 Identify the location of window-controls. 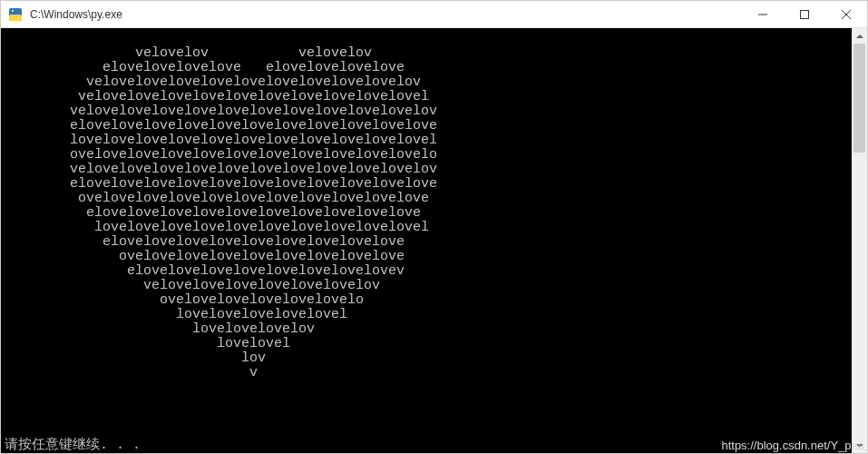
(805, 15).